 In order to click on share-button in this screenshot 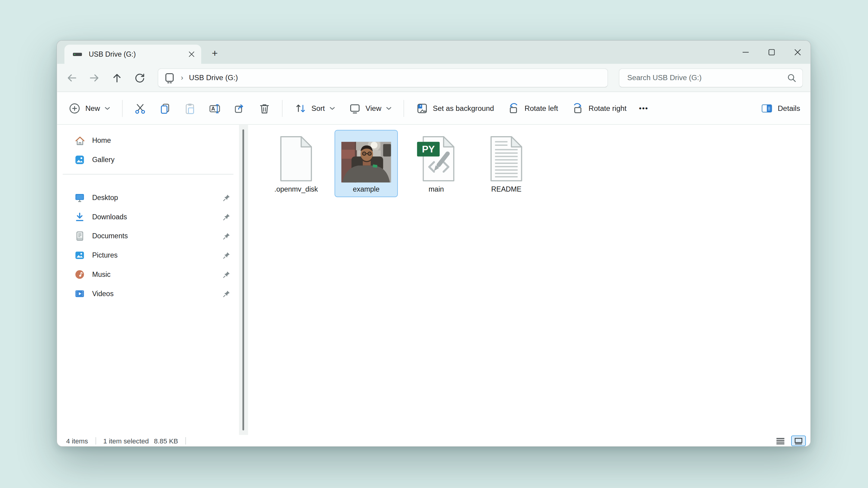, I will do `click(240, 108)`.